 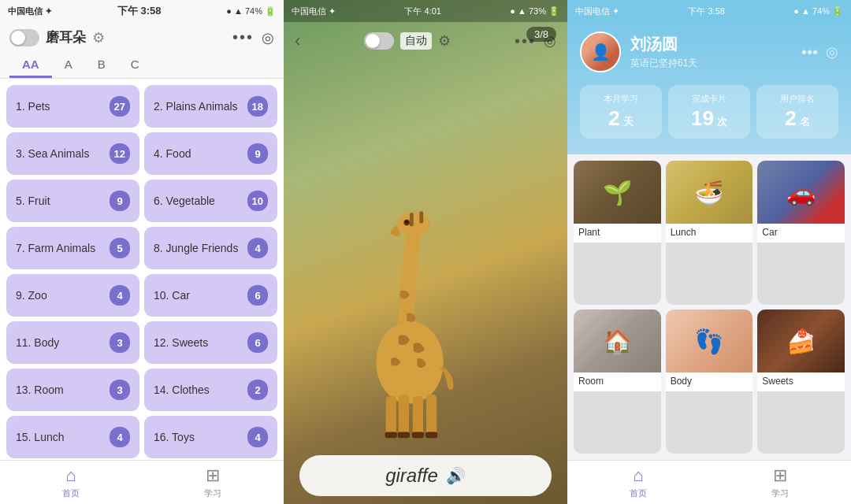 I want to click on bottom-nav-1: ⌂ 首页 ⊞ 学习, so click(x=142, y=482).